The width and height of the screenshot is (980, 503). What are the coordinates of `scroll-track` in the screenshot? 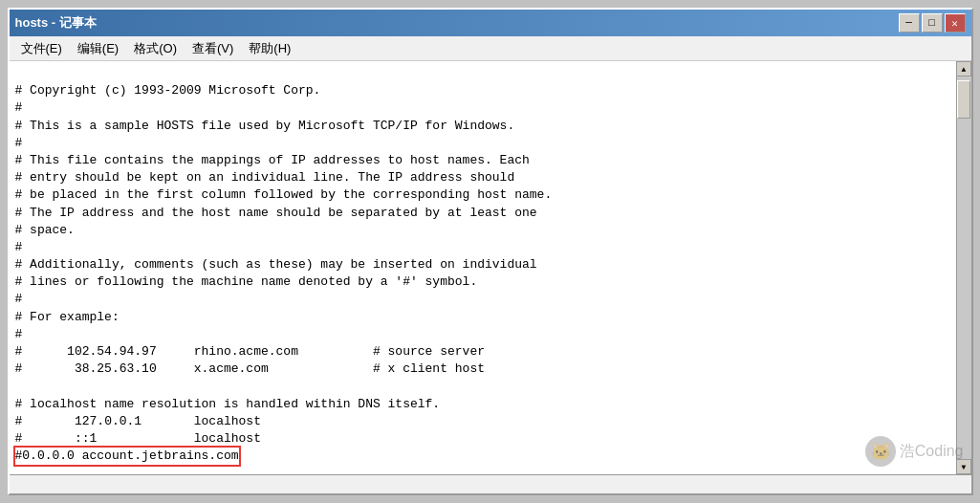 It's located at (964, 268).